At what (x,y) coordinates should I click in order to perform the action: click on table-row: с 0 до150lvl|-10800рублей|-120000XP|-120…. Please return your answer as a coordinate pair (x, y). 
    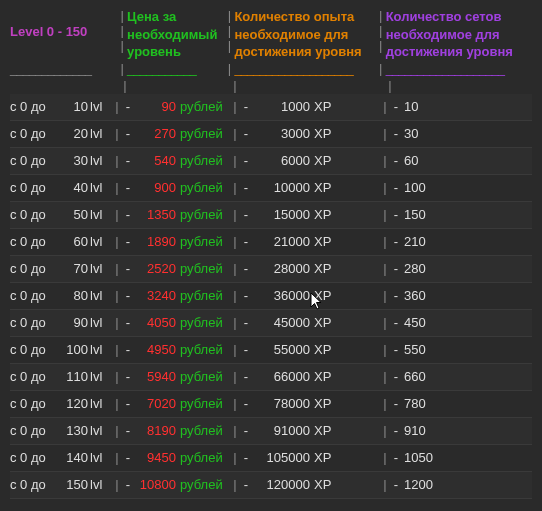
    Looking at the image, I should click on (271, 486).